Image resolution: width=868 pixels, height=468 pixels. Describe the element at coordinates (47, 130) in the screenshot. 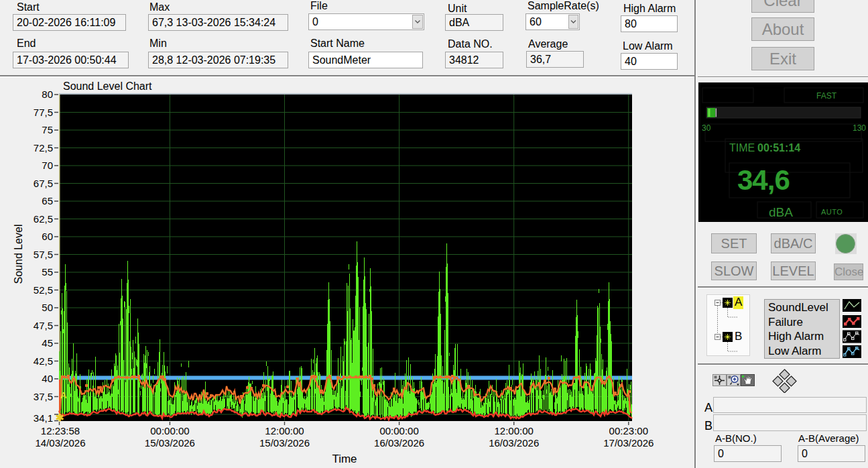

I see `svg-text: 75` at that location.